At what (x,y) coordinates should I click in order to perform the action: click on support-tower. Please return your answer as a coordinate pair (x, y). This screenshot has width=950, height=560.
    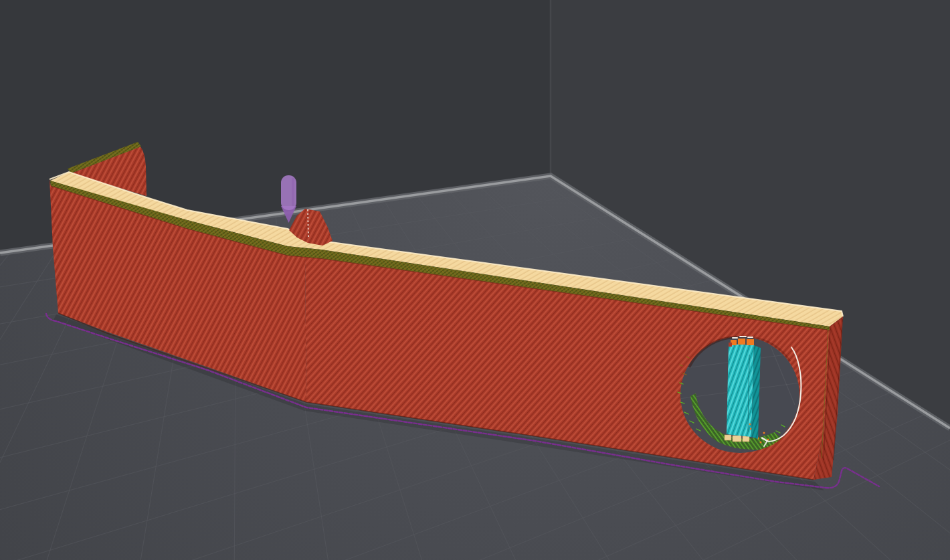
    Looking at the image, I should click on (744, 389).